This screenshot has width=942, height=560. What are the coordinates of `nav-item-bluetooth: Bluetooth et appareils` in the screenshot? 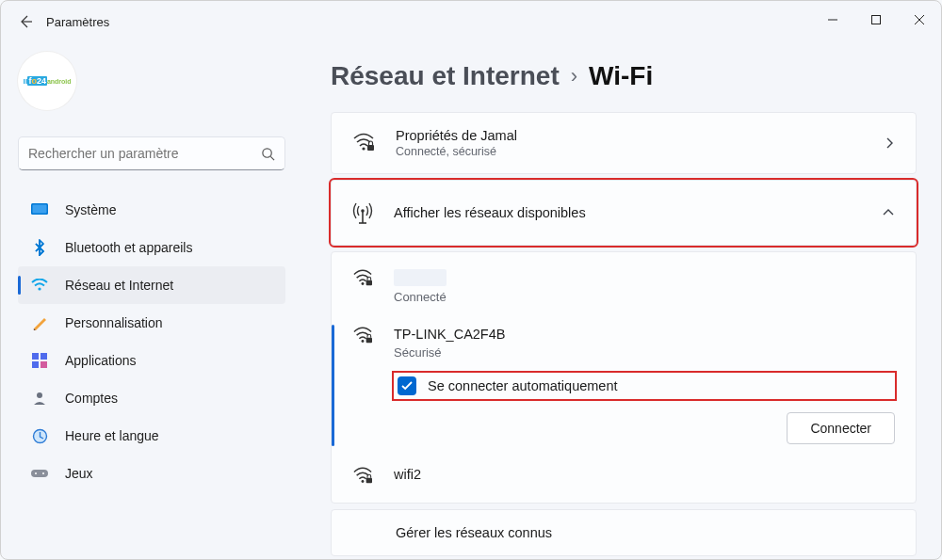 It's located at (152, 248).